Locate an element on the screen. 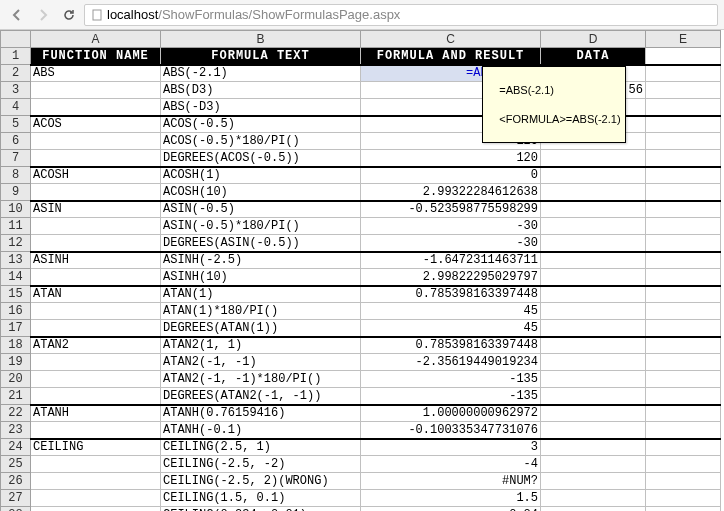 Image resolution: width=724 pixels, height=511 pixels. cell: 2.99322284612638 is located at coordinates (451, 192).